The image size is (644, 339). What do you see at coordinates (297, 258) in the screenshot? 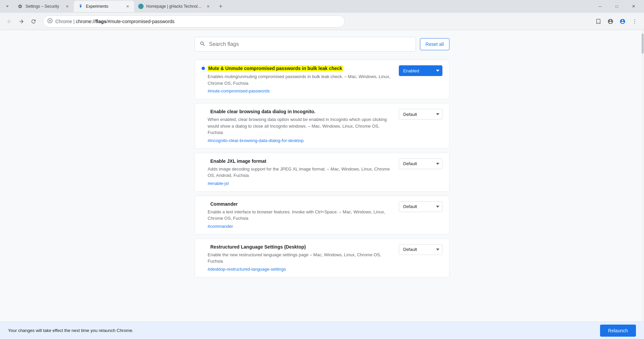
I see `flag-info: Restructured Language Settings (Desktop)…` at bounding box center [297, 258].